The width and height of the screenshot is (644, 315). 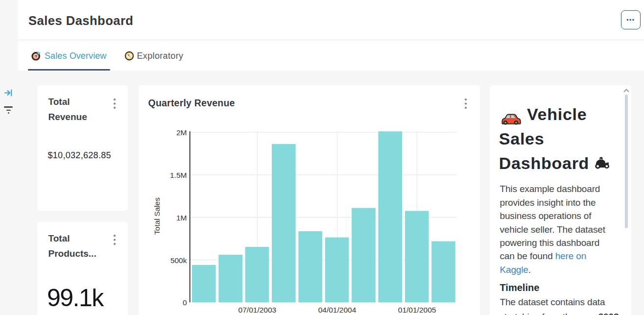 I want to click on svg-text: 500k, so click(x=179, y=261).